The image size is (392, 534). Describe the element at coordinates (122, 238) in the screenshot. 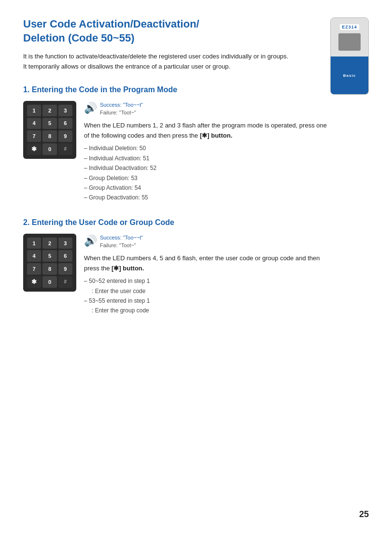

I see `success-text-2: Success: "Too~~t"` at that location.